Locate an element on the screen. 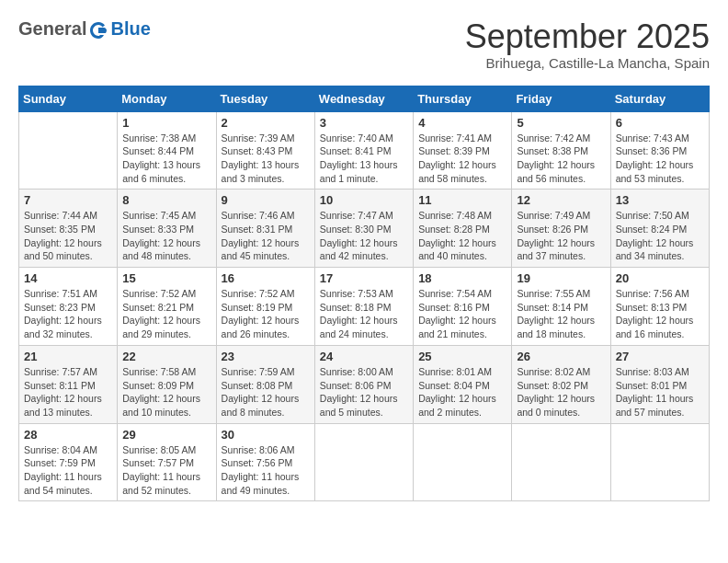 This screenshot has height=563, width=728. day-info: Sunrise: 7:40 AMSunset: 8:41 PMDaylight:… is located at coordinates (364, 158).